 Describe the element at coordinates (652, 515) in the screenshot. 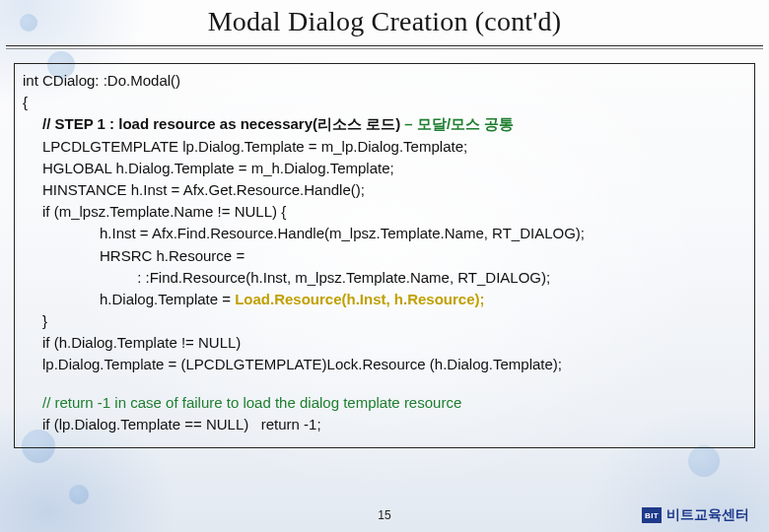

I see `brand-logo: BIT` at that location.